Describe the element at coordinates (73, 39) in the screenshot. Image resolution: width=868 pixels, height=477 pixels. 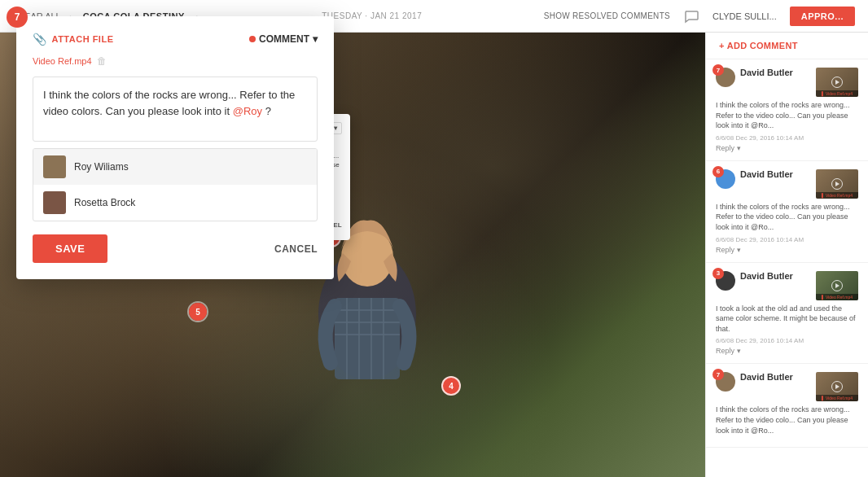
I see `attach-file-button: 📎 ATTACH FILE` at that location.